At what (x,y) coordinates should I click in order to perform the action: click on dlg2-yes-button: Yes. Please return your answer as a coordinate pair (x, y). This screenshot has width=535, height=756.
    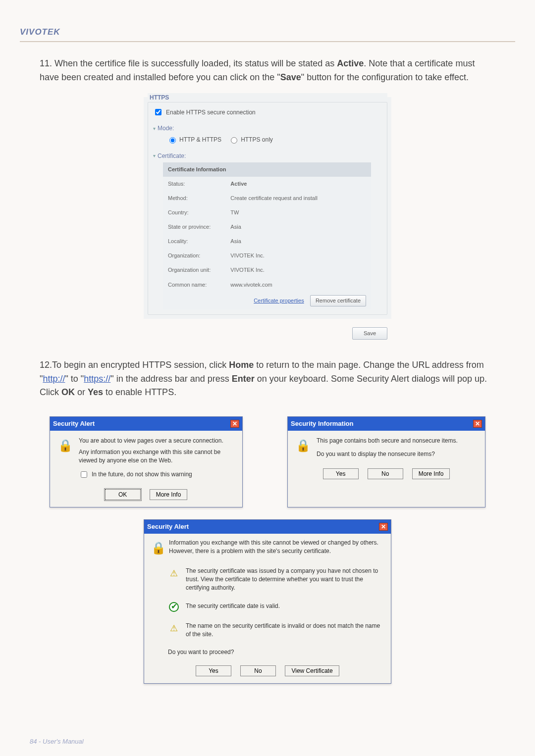
    Looking at the image, I should click on (341, 474).